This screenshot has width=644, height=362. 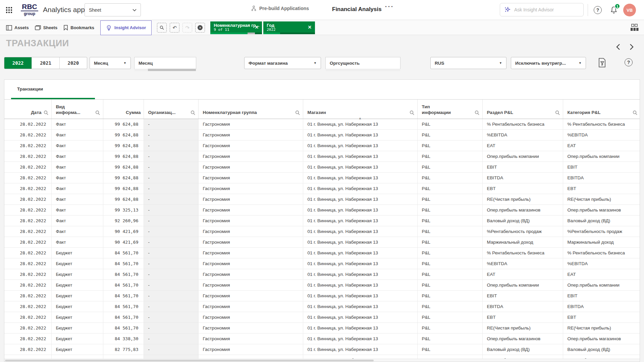 What do you see at coordinates (322, 339) in the screenshot?
I see `table-row: 28.02.2022Бюджет84 338,30-Гастрономия01 …` at bounding box center [322, 339].